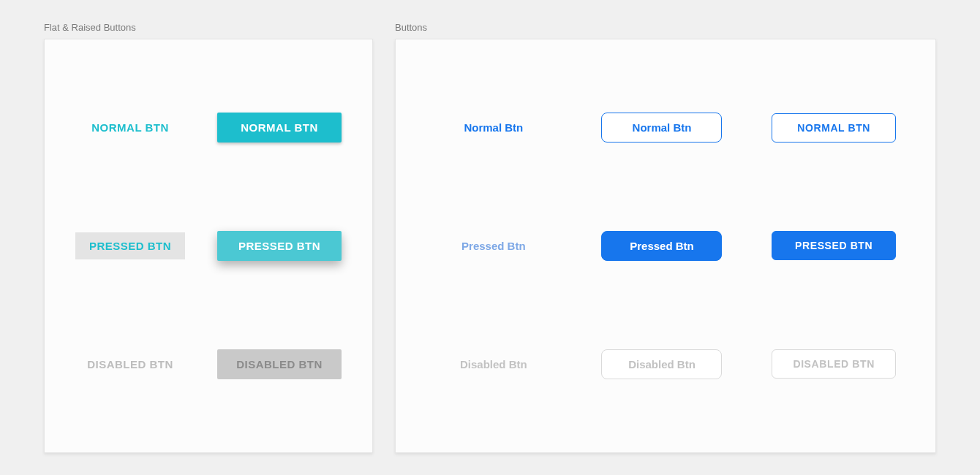 Image resolution: width=980 pixels, height=475 pixels. I want to click on raised-button-disabled: DISABLED BTN, so click(279, 364).